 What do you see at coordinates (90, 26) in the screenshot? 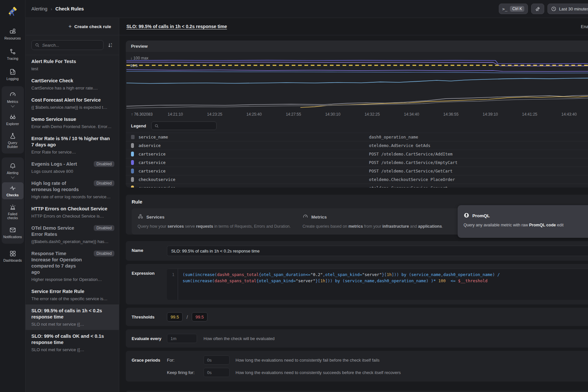
I see `create-check-rule-button: + Create check rule` at bounding box center [90, 26].